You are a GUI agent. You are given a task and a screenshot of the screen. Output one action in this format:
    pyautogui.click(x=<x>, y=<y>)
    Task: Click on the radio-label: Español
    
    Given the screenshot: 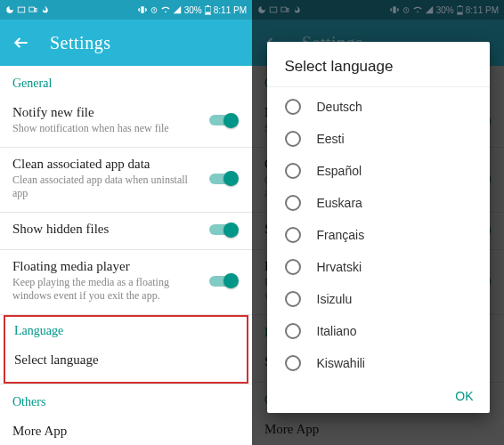 What is the action you would take?
    pyautogui.click(x=340, y=171)
    